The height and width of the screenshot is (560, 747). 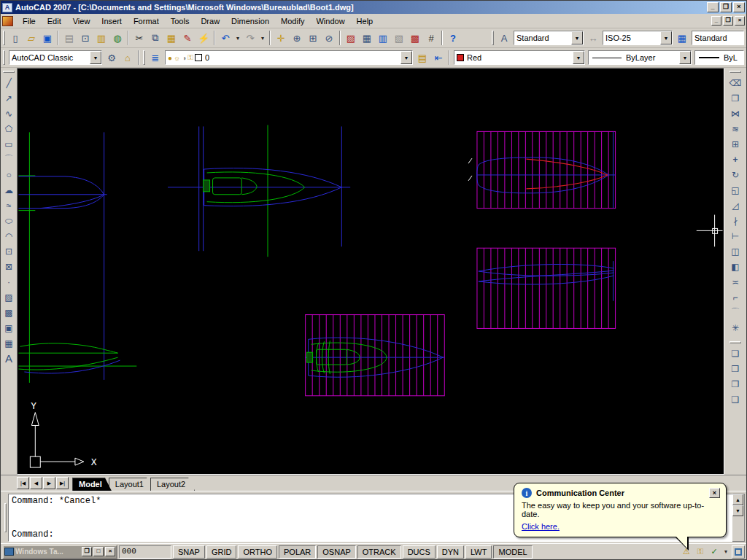 What do you see at coordinates (7, 21) in the screenshot?
I see `document-icon` at bounding box center [7, 21].